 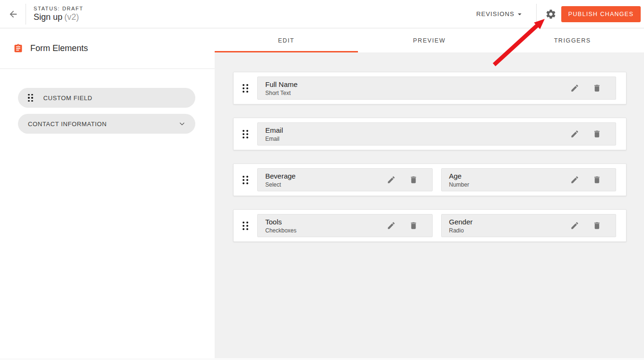 I want to click on settings-button, so click(x=551, y=14).